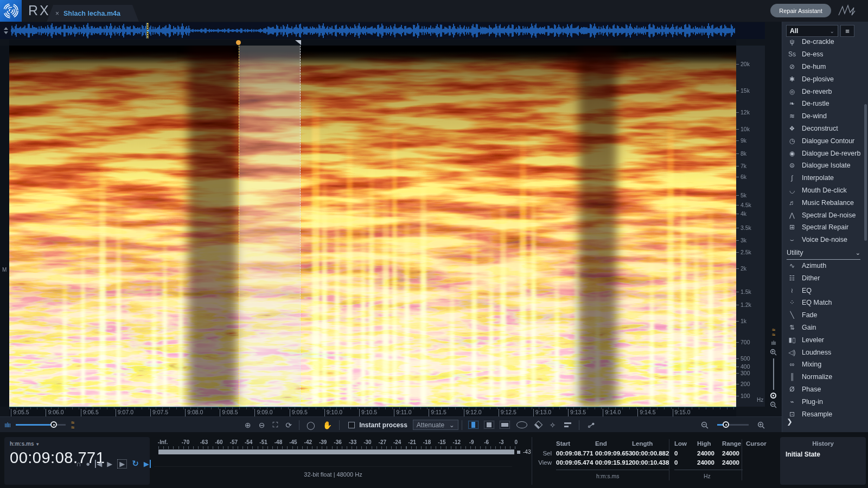  I want to click on spectrogram-blend-icon: ≈≈, so click(73, 425).